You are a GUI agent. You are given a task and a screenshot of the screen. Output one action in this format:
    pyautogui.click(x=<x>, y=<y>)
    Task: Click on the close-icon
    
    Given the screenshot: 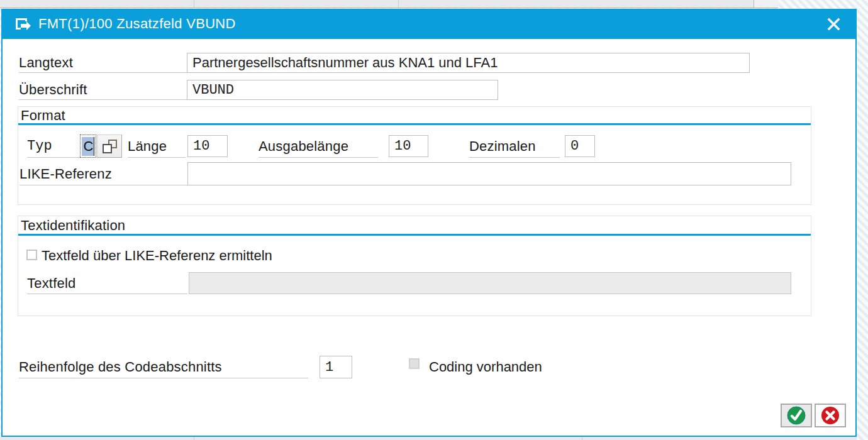 What is the action you would take?
    pyautogui.click(x=834, y=24)
    